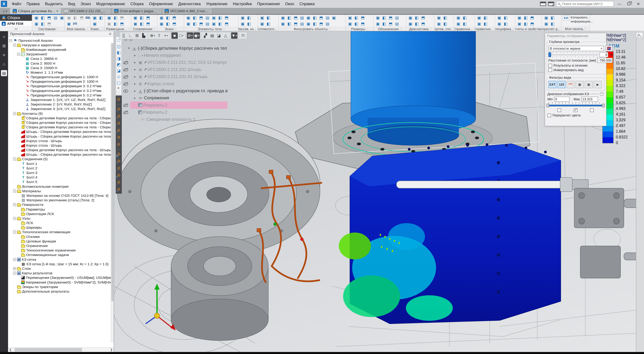 Image resolution: width=644 pixels, height=354 pixels. I want to click on translate-icon, so click(116, 24).